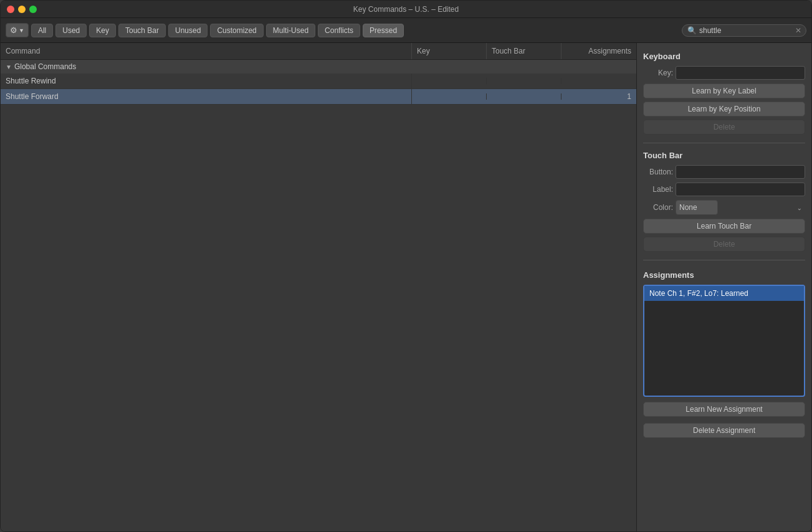 The height and width of the screenshot is (532, 812). I want to click on gear-button: ⚙ ▼, so click(17, 30).